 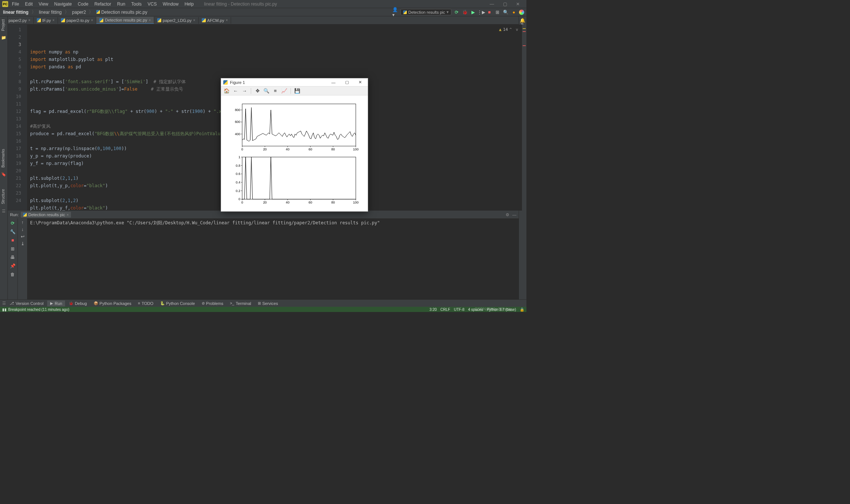 What do you see at coordinates (13, 274) in the screenshot?
I see `trash-button: 🗑` at bounding box center [13, 274].